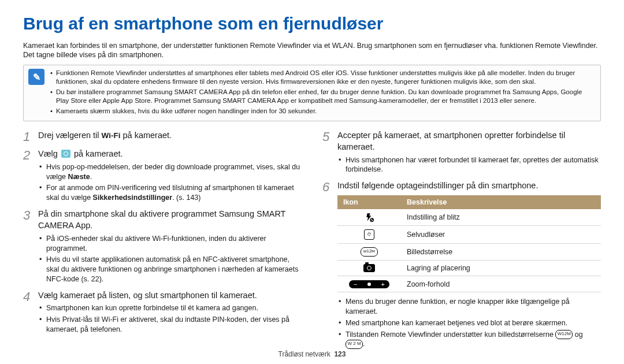 Image resolution: width=624 pixels, height=364 pixels. I want to click on table-cell: Selvudløser, so click(501, 235).